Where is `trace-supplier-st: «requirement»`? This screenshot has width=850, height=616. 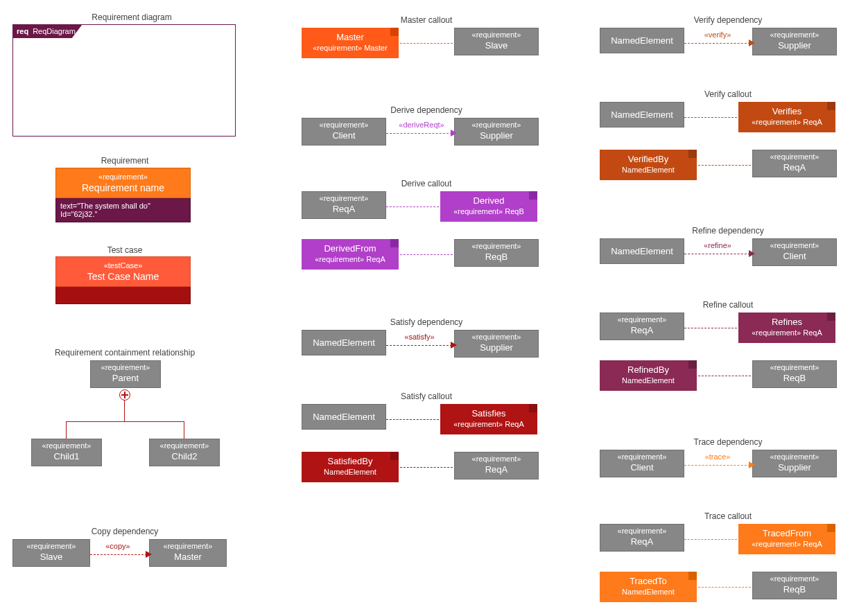
trace-supplier-st: «requirement» is located at coordinates (795, 456).